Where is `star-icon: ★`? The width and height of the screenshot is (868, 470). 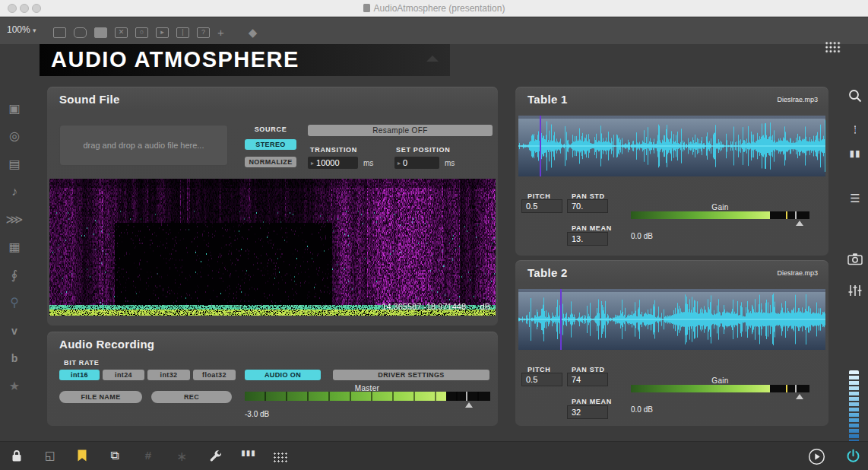
star-icon: ★ is located at coordinates (14, 386).